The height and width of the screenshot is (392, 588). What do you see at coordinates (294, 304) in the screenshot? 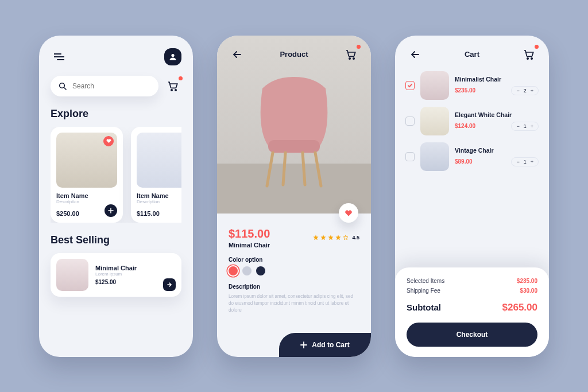
I see `description-text: Lorem ipsum dolor sit amet, consectetur …` at bounding box center [294, 304].